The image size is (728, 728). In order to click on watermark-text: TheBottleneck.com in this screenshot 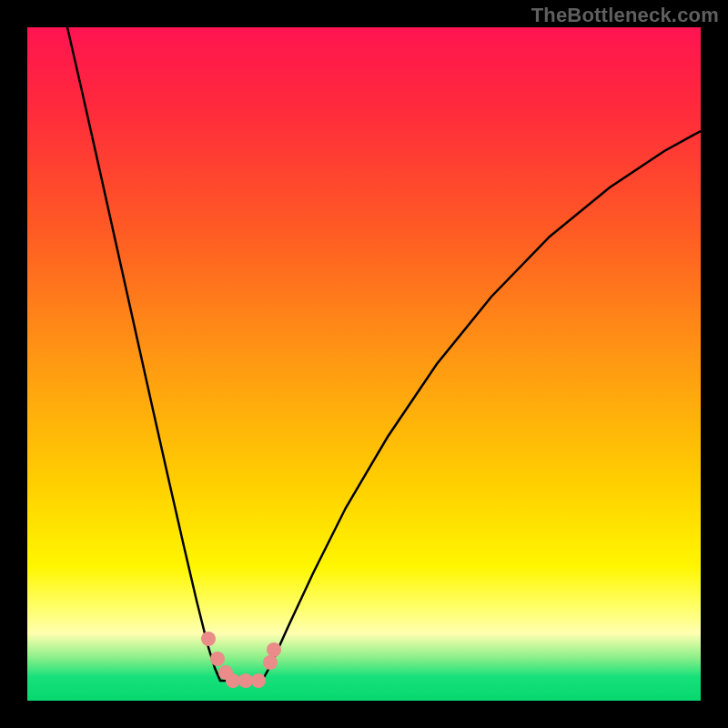, I will do `click(625, 15)`.